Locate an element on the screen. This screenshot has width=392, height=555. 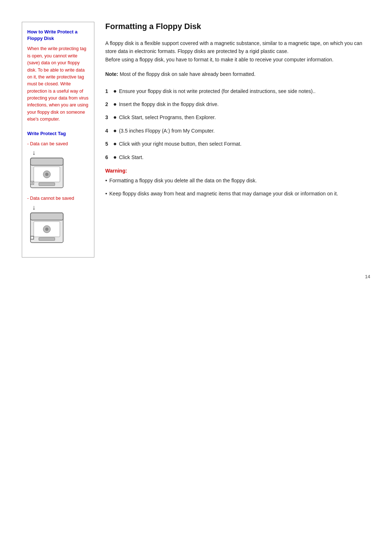
note-label: Note: is located at coordinates (112, 74).